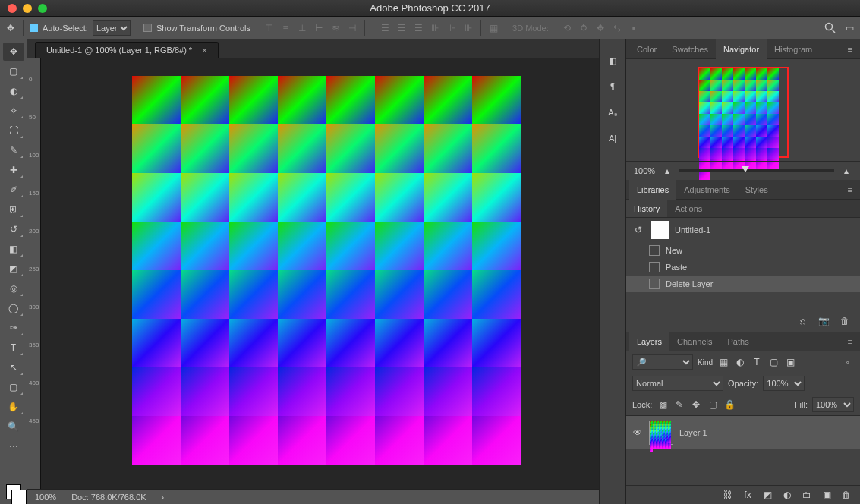 The image size is (860, 504). I want to click on dist-bottom-icon: ☰, so click(418, 28).